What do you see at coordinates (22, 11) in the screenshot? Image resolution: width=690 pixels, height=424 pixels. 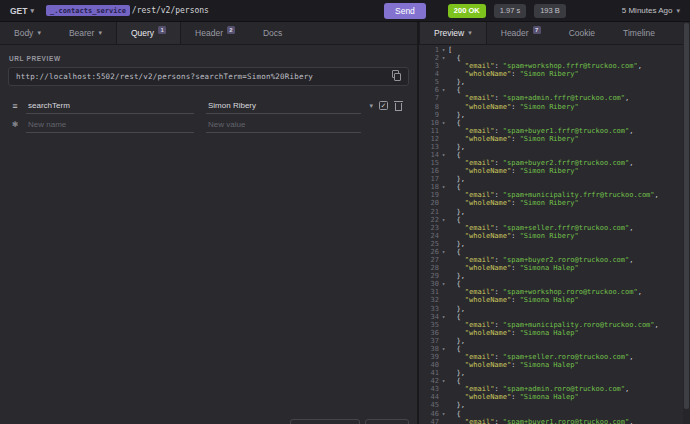 I see `method-dropdown: GET ▾` at bounding box center [22, 11].